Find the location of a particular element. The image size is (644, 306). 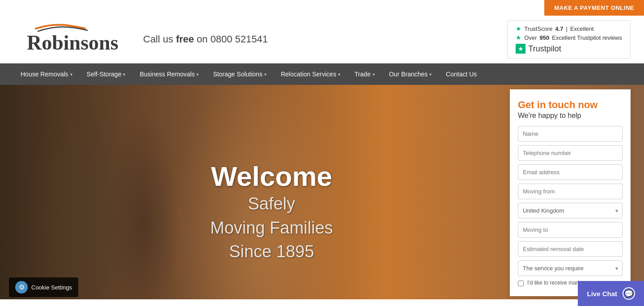

live-chat-label: Live Chat is located at coordinates (602, 294).